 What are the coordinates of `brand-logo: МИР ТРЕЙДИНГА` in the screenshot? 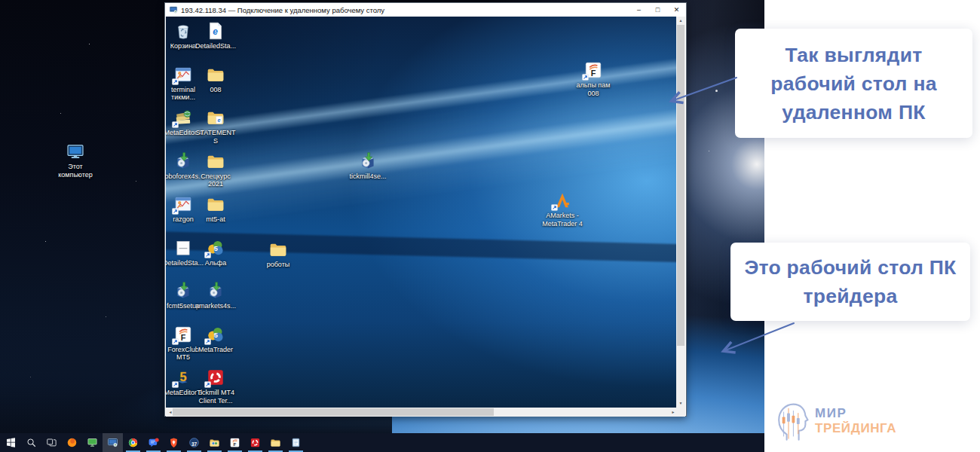 It's located at (835, 421).